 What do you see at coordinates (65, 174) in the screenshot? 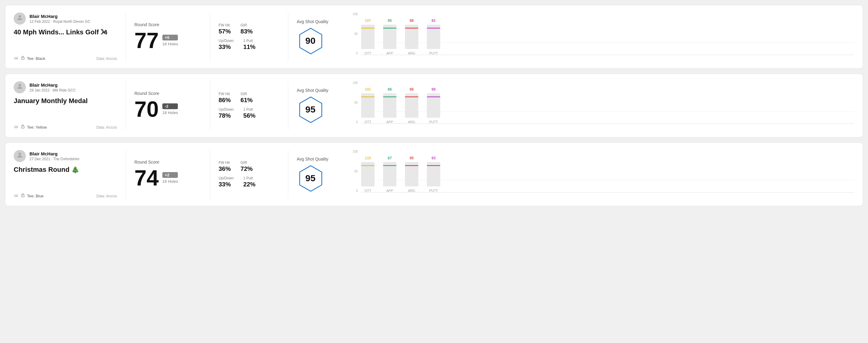
I see `card-left-3: Blair McHarg 27 Dec 2021 · The Oxfordshi…` at bounding box center [65, 174].